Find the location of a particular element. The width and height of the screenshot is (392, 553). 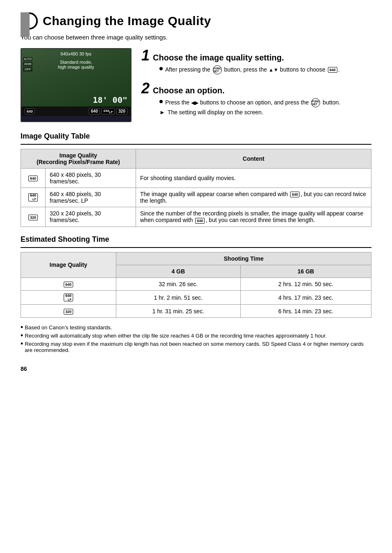

cam-quality-badge-640: 640 is located at coordinates (30, 111).